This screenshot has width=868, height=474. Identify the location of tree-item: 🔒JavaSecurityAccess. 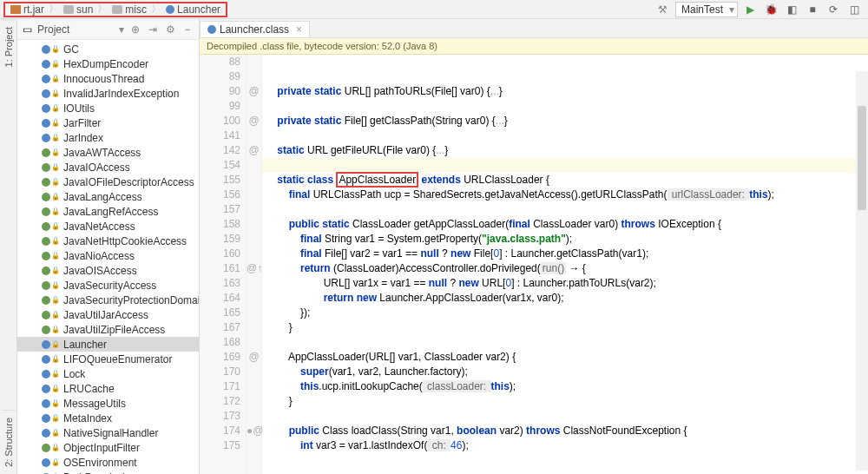
(108, 285).